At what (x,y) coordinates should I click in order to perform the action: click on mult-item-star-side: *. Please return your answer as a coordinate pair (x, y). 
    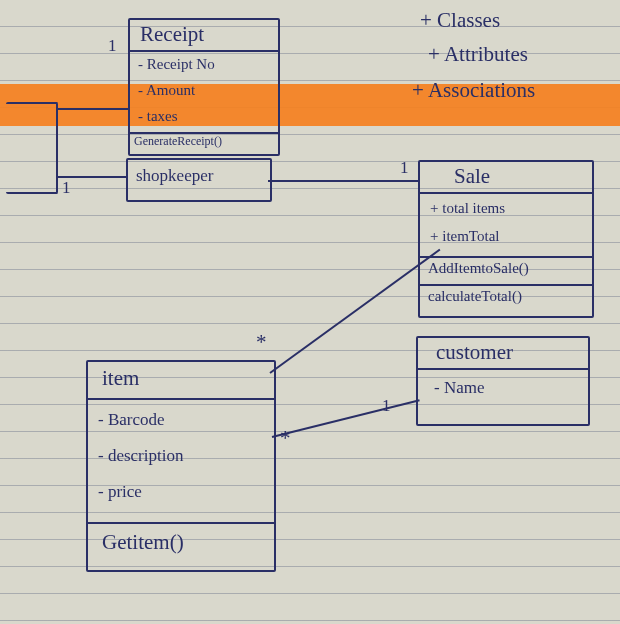
    Looking at the image, I should click on (286, 438).